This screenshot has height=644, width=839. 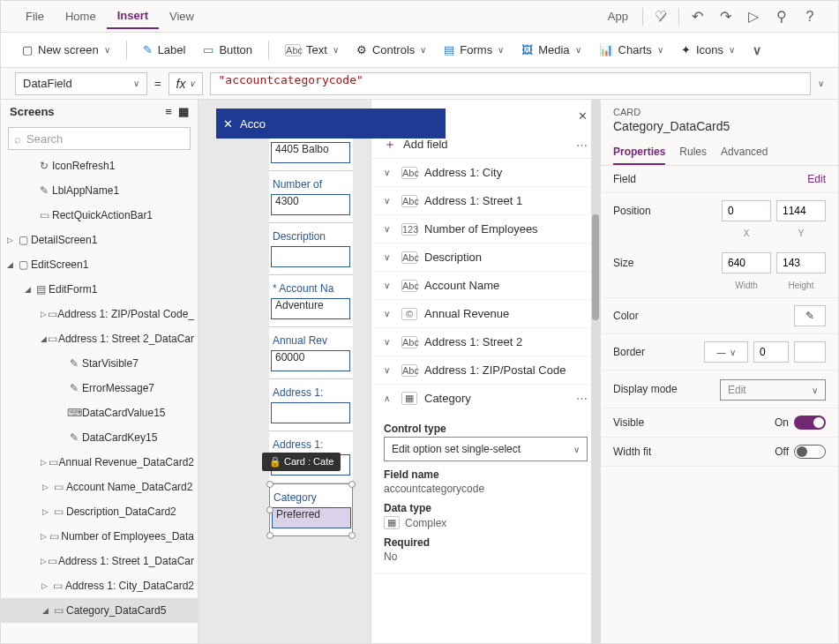 I want to click on tree-search-input: ⌕Search, so click(x=99, y=139).